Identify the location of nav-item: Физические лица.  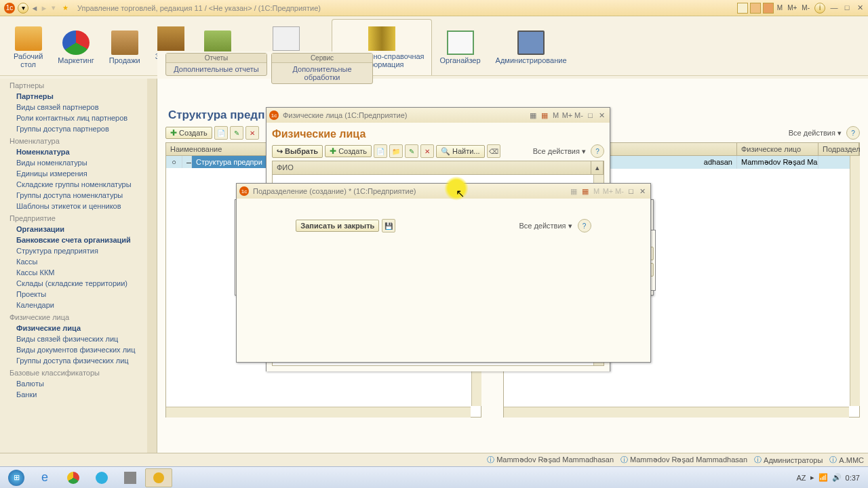
(79, 328).